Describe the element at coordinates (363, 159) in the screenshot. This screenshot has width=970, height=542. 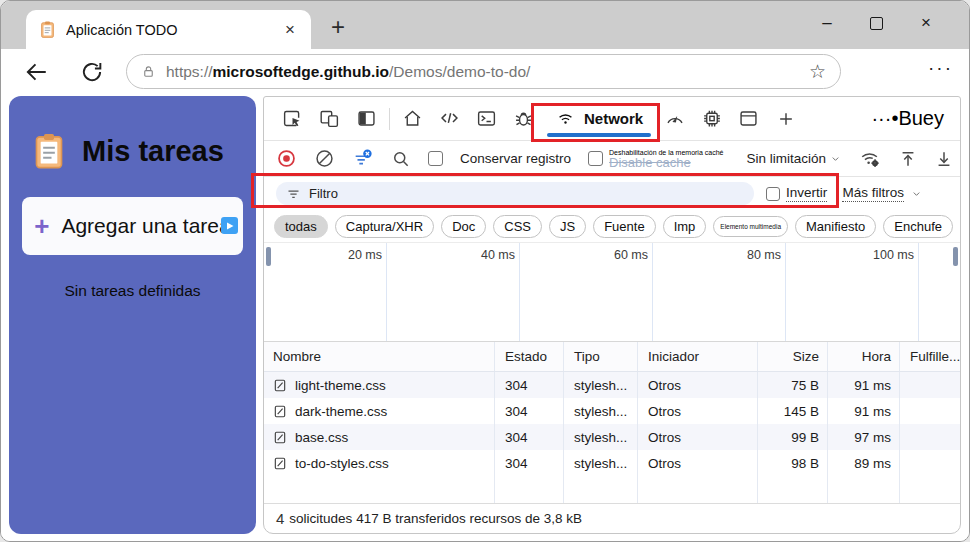
I see `filter-toggle-icon` at that location.